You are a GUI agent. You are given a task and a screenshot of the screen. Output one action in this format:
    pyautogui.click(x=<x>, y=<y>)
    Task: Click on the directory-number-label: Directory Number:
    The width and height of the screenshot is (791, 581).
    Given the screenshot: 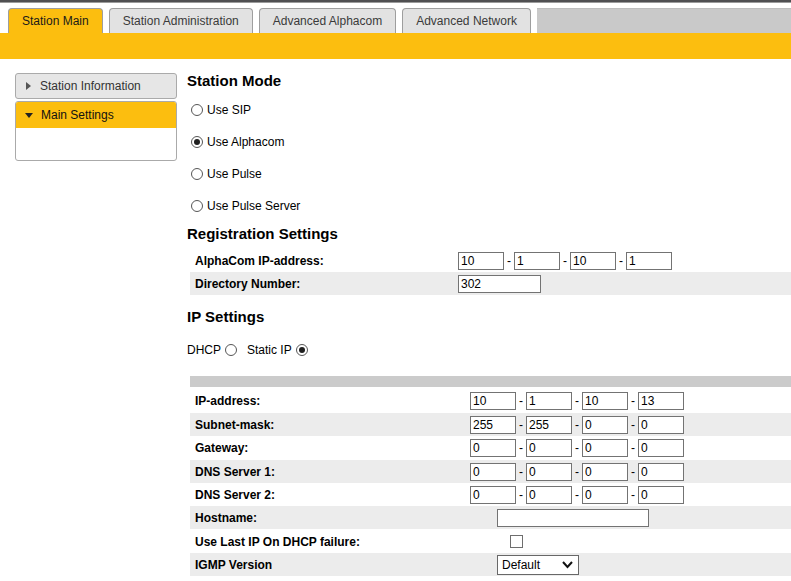 What is the action you would take?
    pyautogui.click(x=324, y=284)
    